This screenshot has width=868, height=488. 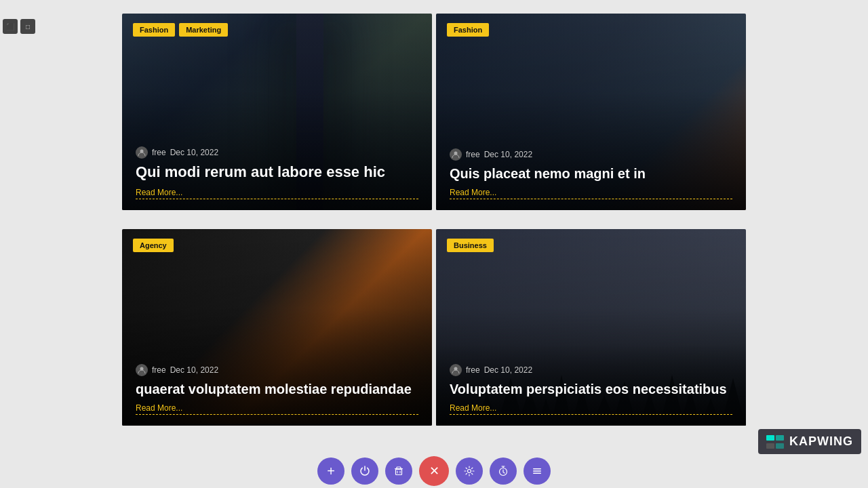 What do you see at coordinates (180, 30) in the screenshot?
I see `card-1-tags: Fashion Marketing` at bounding box center [180, 30].